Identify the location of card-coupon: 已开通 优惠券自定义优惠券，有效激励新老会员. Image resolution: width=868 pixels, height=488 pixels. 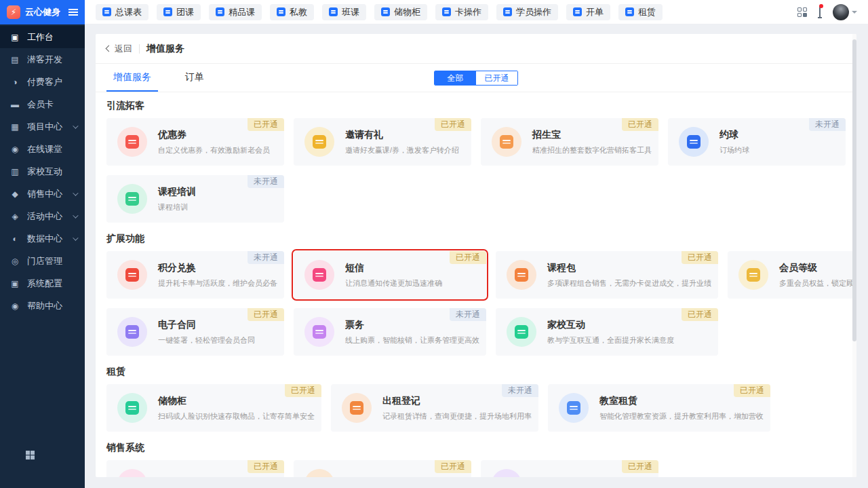
(195, 142).